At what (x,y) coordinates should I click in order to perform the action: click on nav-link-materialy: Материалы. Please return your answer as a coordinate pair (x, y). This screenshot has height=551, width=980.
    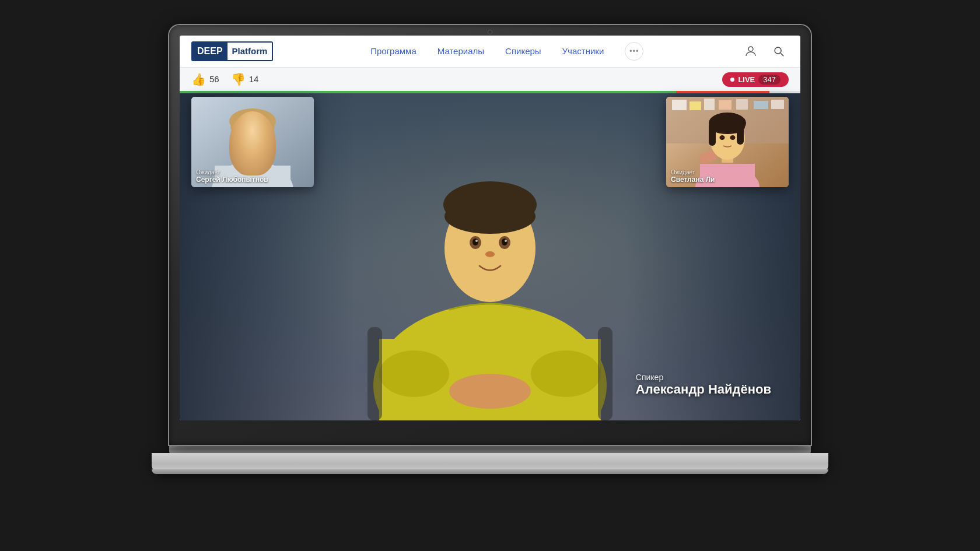
    Looking at the image, I should click on (461, 51).